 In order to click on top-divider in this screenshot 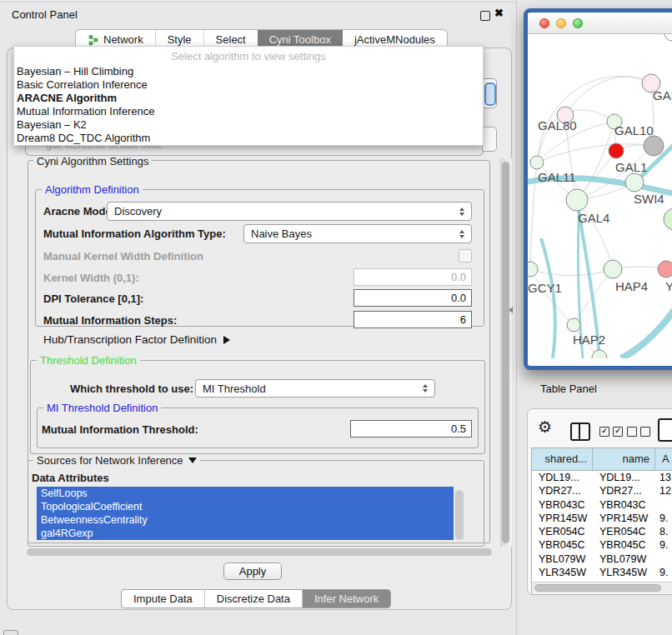, I will do `click(259, 2)`.